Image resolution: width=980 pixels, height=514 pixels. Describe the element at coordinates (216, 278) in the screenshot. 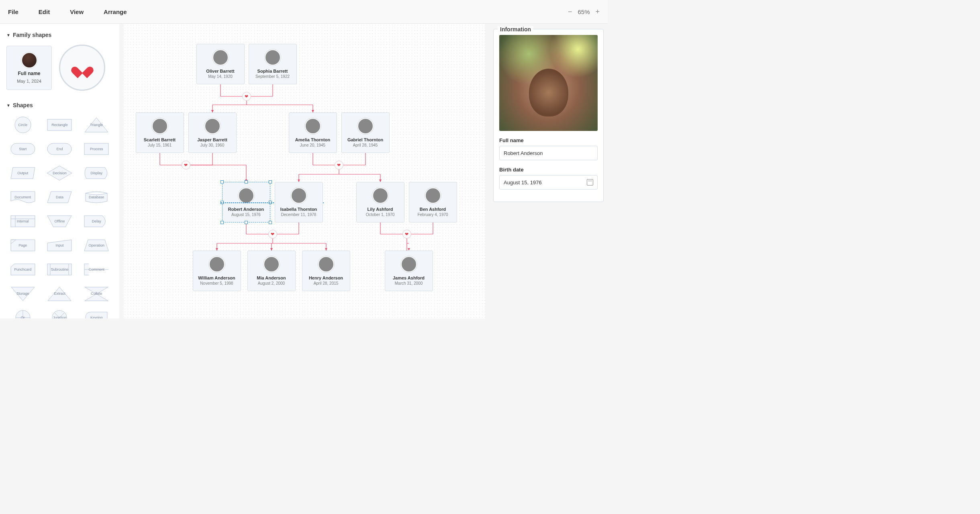

I see `person-name: William Anderson` at that location.